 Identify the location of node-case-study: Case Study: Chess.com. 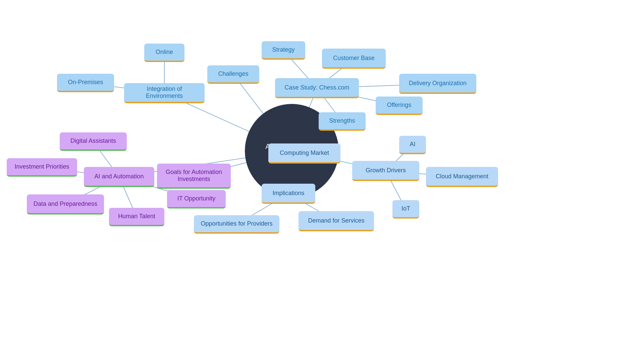
(317, 88).